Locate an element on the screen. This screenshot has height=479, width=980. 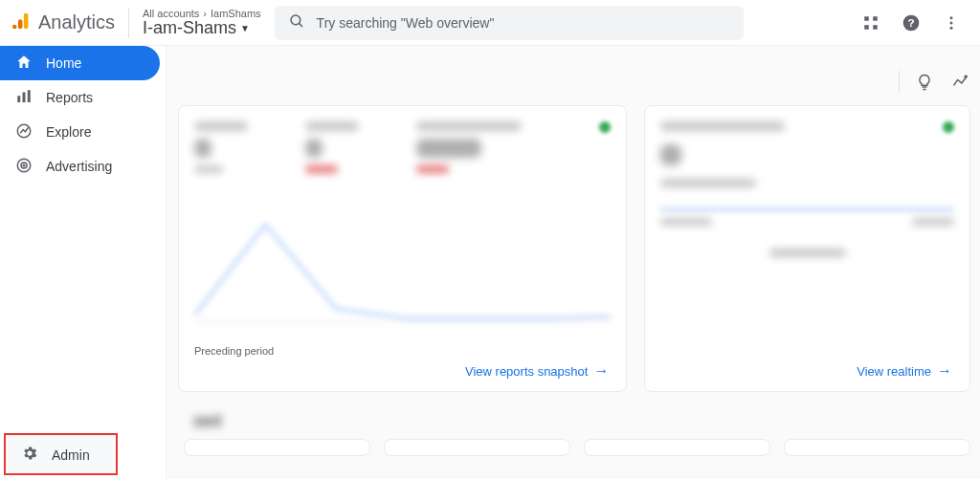
overview-chart is located at coordinates (402, 263).